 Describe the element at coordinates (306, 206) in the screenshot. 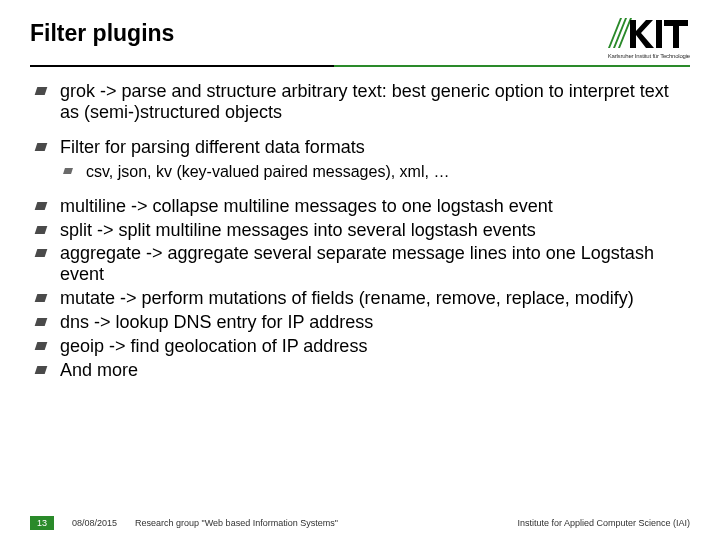

I see `bullet-text: multiline -> collapse multiline messages…` at that location.